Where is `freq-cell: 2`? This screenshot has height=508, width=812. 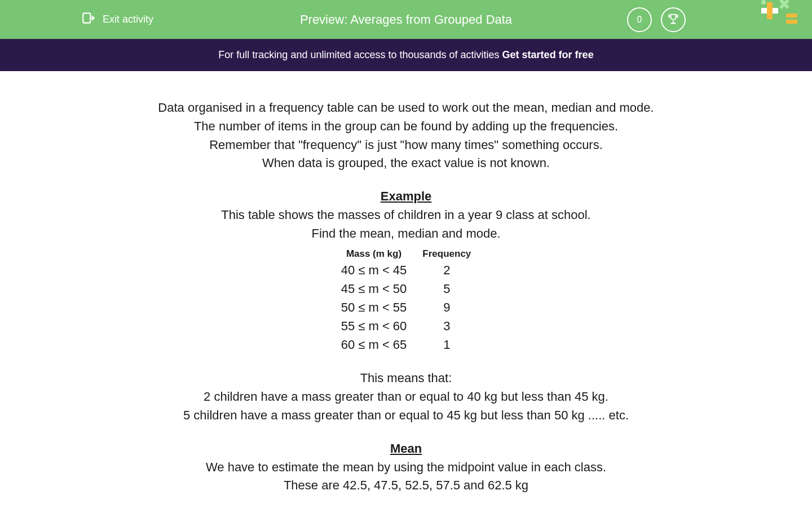 freq-cell: 2 is located at coordinates (447, 271).